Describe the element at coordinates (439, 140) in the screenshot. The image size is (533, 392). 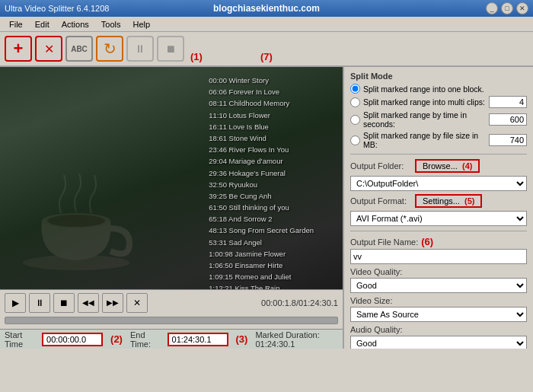
I see `split-option-size: Split marked range by file size in MB:` at that location.